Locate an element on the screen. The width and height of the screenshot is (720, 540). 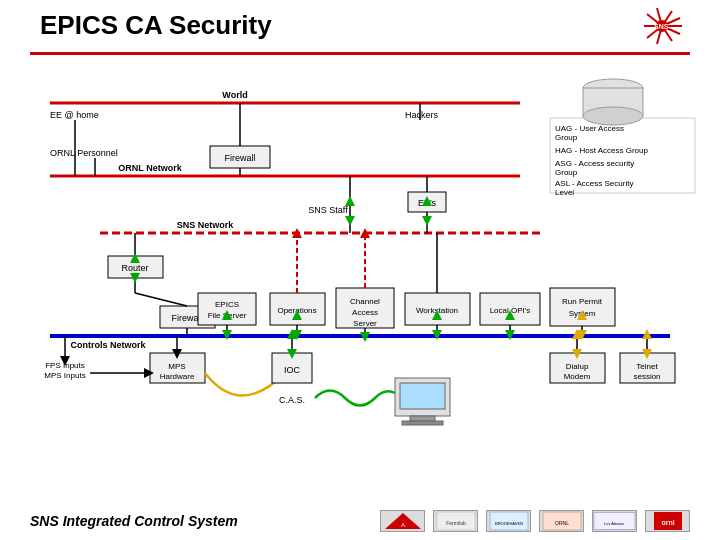
svg-text: Los Alamos is located at coordinates (614, 524).